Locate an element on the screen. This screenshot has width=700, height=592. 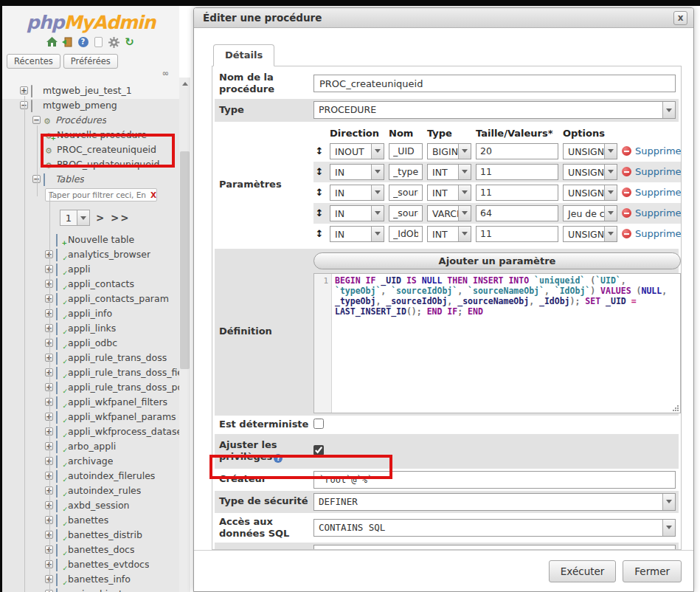
security-type-select: DEFINER is located at coordinates (494, 502).